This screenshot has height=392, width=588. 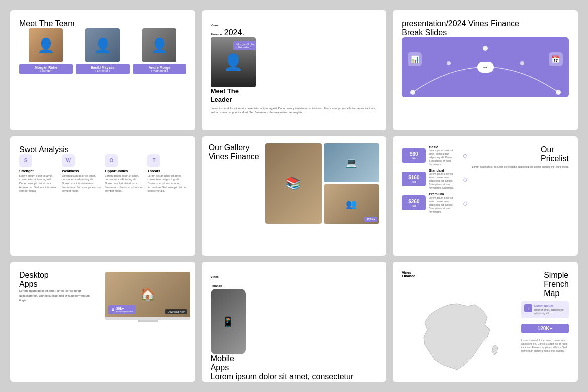 I want to click on phone-mock: 📱, so click(x=228, y=322).